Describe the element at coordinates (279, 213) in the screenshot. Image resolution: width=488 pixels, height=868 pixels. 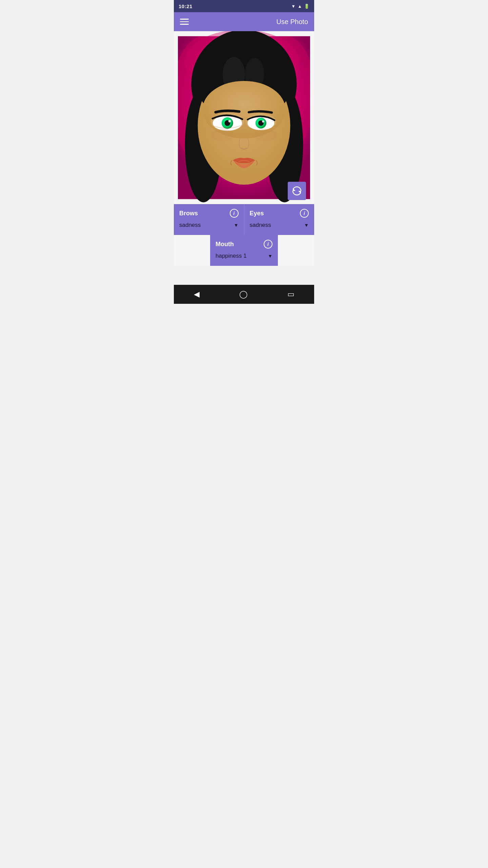
I see `eyes-header: Eyes i` at that location.